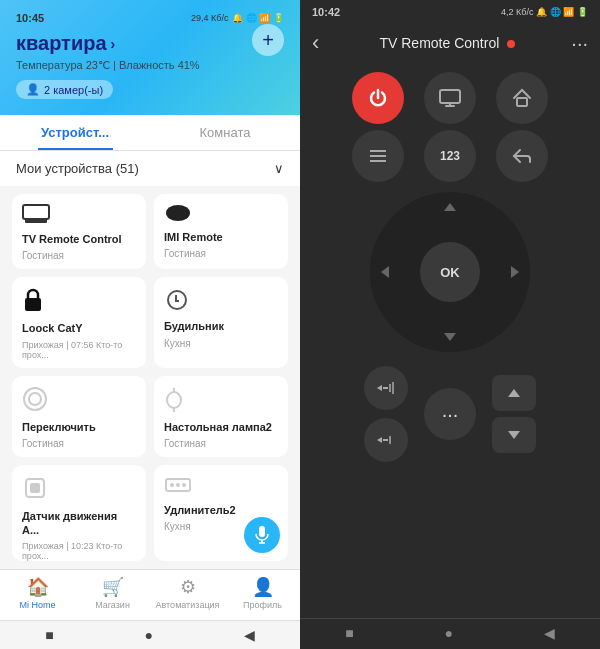 This screenshot has width=600, height=649. I want to click on dpad-container: OK, so click(450, 272).